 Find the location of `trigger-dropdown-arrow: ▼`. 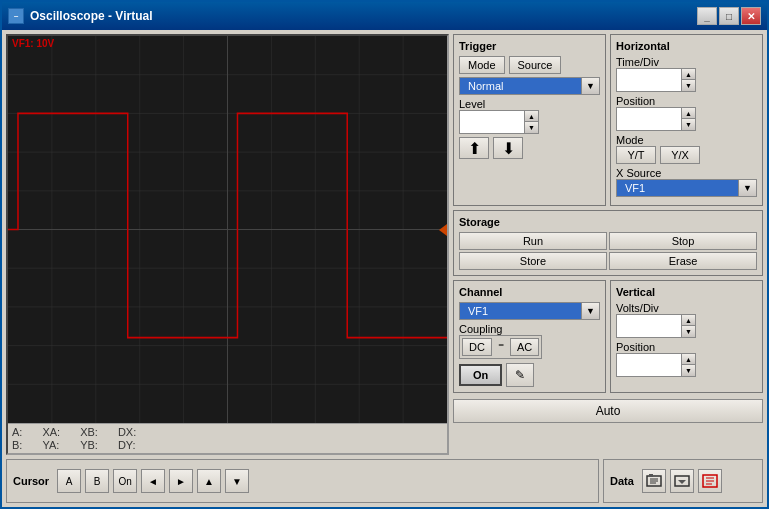

trigger-dropdown-arrow: ▼ is located at coordinates (590, 86).